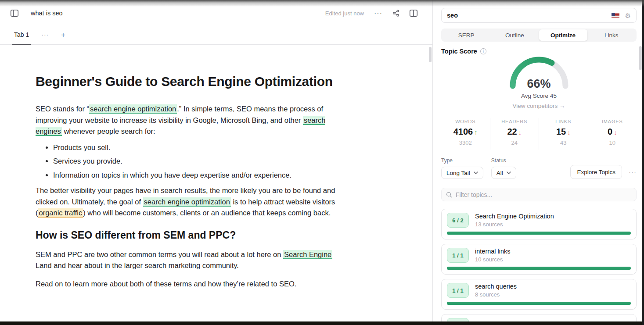 This screenshot has width=644, height=325. What do you see at coordinates (596, 172) in the screenshot?
I see `explore-topics-button: Explore Topics` at bounding box center [596, 172].